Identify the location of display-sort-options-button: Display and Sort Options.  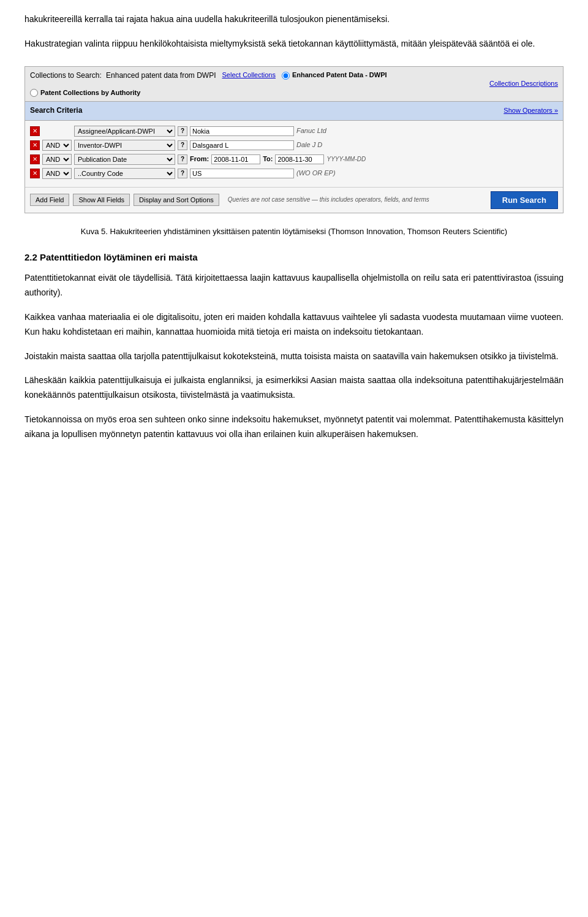
(176, 200).